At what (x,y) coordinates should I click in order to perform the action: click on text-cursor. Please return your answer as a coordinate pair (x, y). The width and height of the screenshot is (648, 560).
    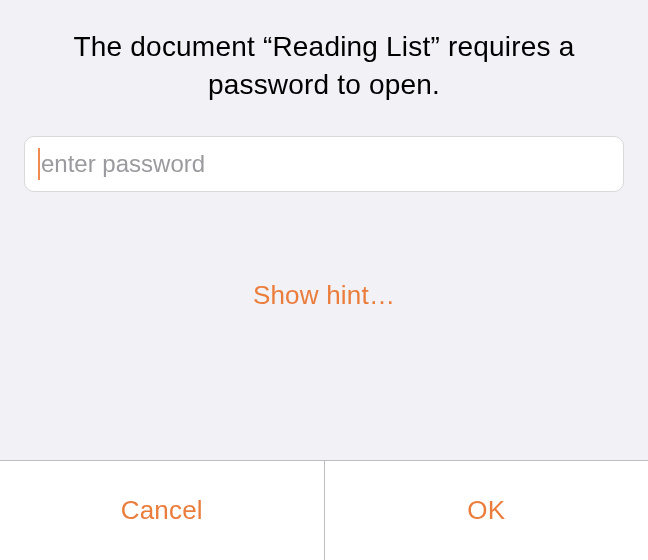
    Looking at the image, I should click on (39, 164).